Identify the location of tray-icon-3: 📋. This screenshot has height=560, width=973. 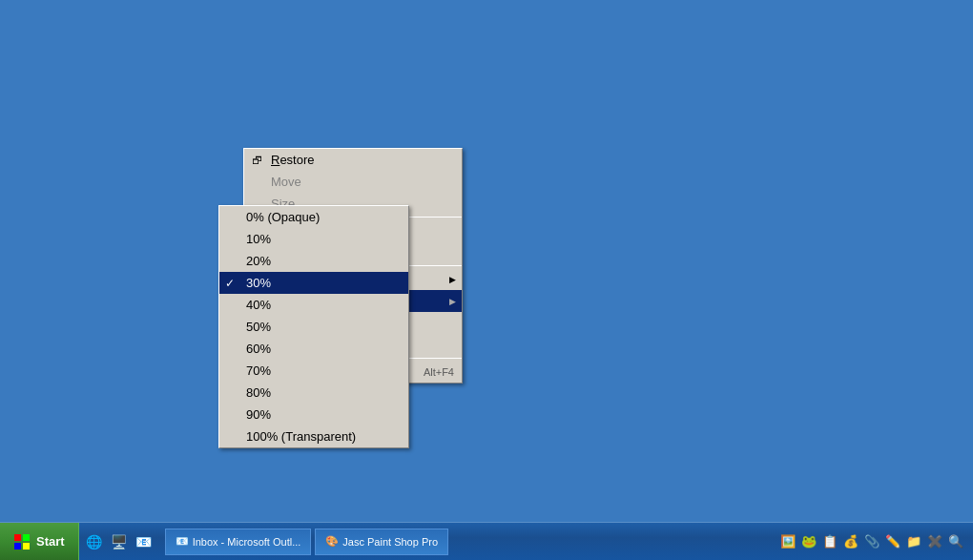
(830, 542).